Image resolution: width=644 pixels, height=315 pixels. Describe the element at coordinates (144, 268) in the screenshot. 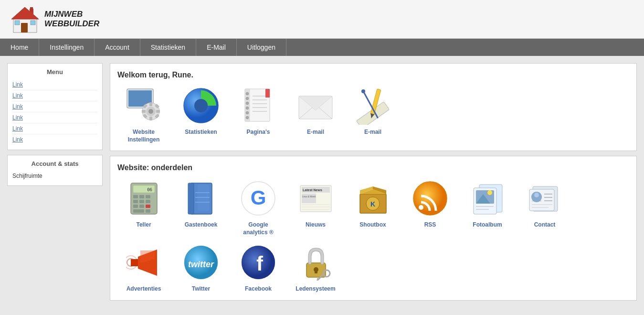

I see `icon-advertenties: Advertenties` at that location.